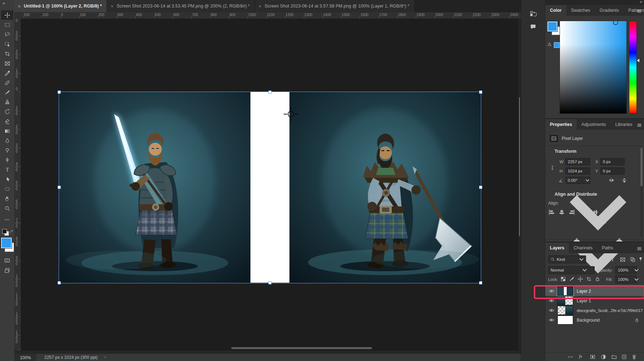  What do you see at coordinates (593, 67) in the screenshot?
I see `saturation-brightness-field` at bounding box center [593, 67].